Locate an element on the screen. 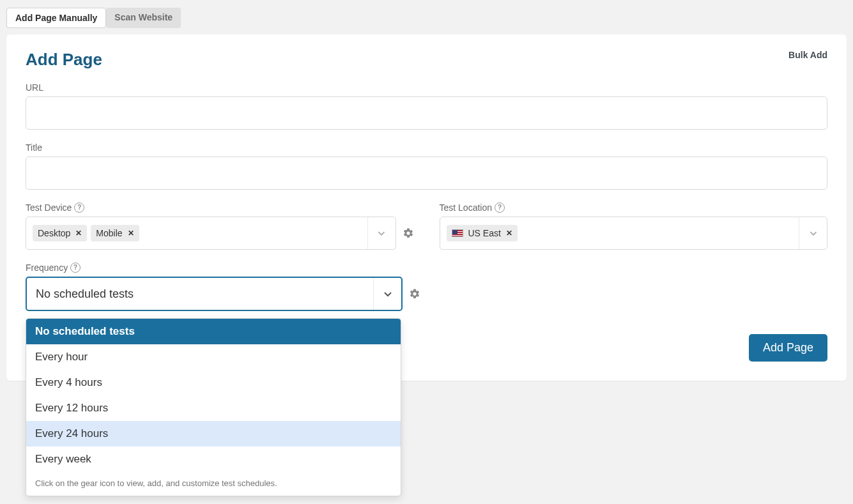  title-label: Title is located at coordinates (427, 148).